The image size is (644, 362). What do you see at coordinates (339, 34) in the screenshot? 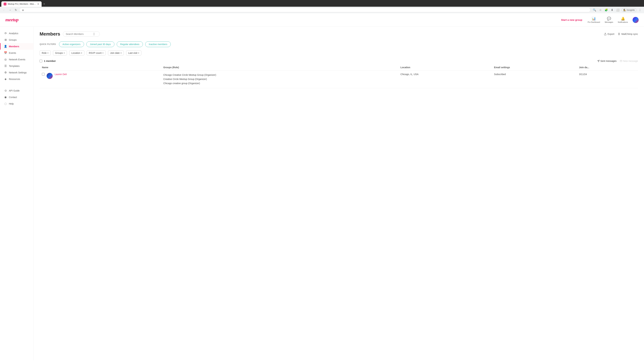
I see `page-header: Members Export MailChimp sync` at bounding box center [339, 34].